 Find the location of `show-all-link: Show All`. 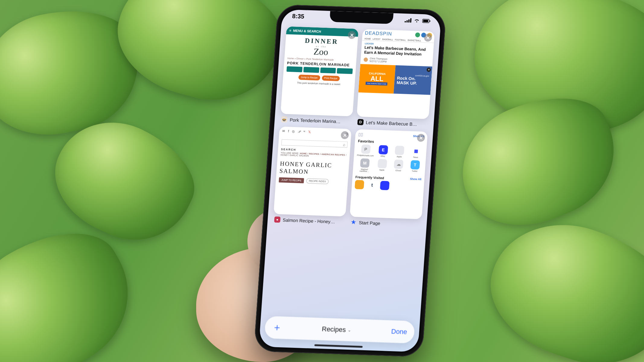

show-all-link: Show All is located at coordinates (416, 179).